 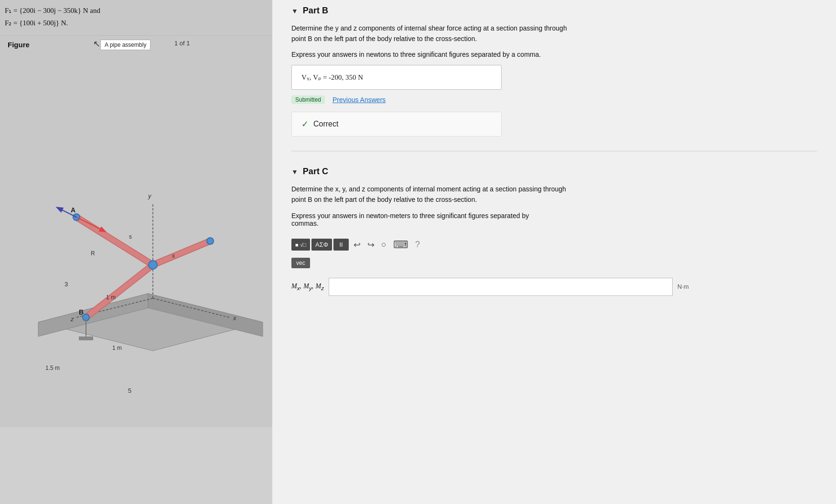 What do you see at coordinates (315, 172) in the screenshot?
I see `part-c-title: Part C` at bounding box center [315, 172].